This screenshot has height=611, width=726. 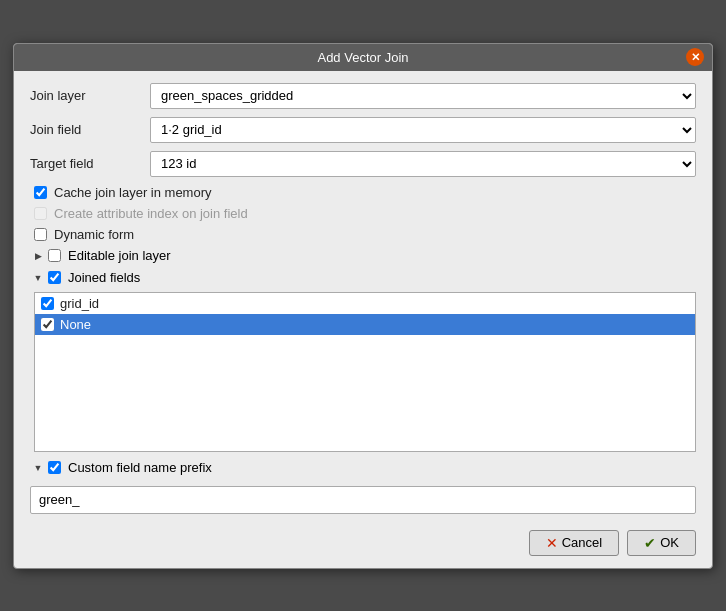 What do you see at coordinates (552, 543) in the screenshot?
I see `cancel-icon: ✕` at bounding box center [552, 543].